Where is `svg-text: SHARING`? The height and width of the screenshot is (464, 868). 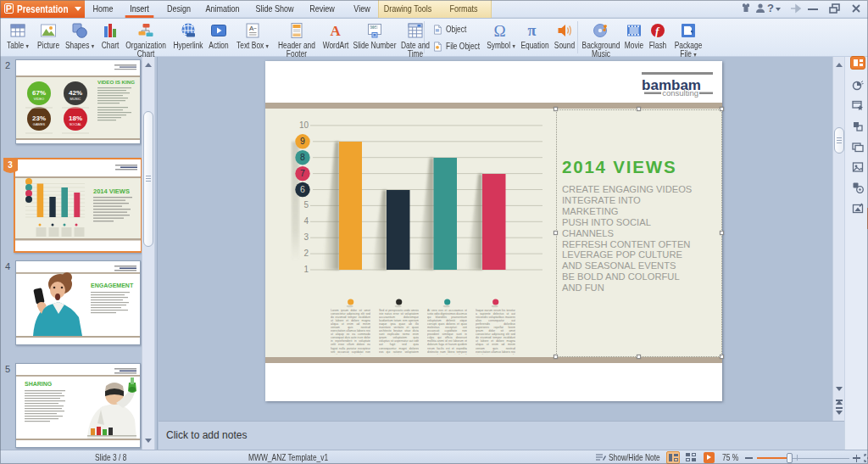
svg-text: SHARING is located at coordinates (39, 383).